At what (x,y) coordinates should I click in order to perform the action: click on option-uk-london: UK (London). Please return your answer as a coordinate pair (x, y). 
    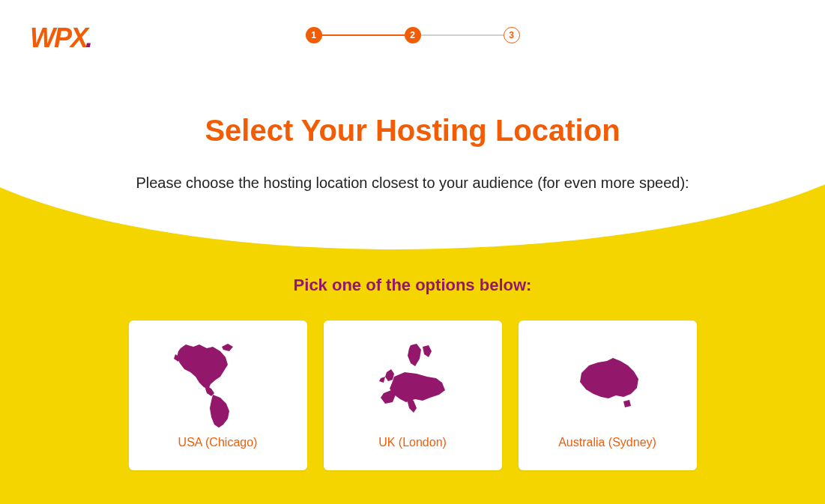
    Looking at the image, I should click on (413, 395).